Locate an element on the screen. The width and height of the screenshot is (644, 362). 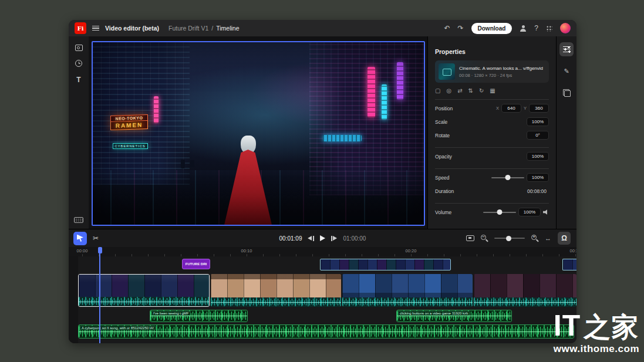
undo-icon: ↶ is located at coordinates (447, 28).